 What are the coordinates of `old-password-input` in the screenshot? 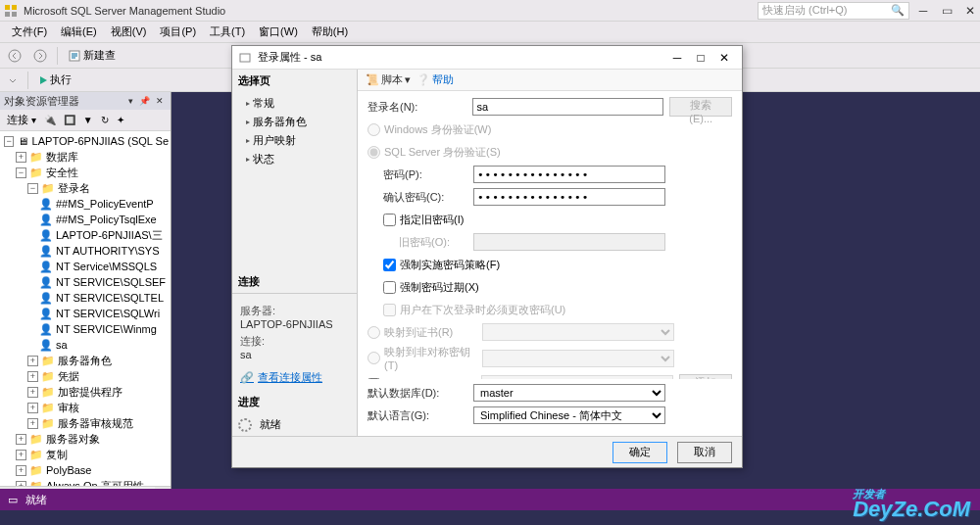 It's located at (569, 242).